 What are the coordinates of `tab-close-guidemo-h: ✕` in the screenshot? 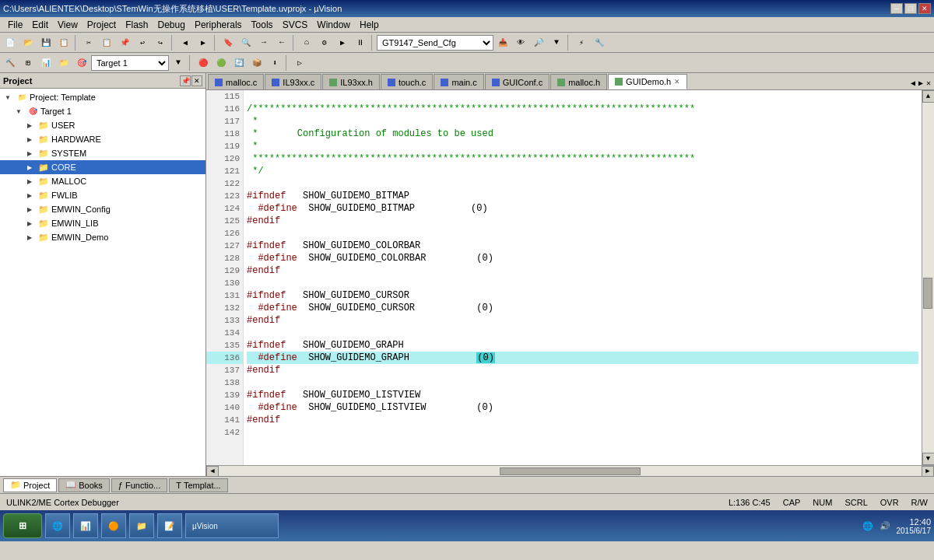 It's located at (677, 82).